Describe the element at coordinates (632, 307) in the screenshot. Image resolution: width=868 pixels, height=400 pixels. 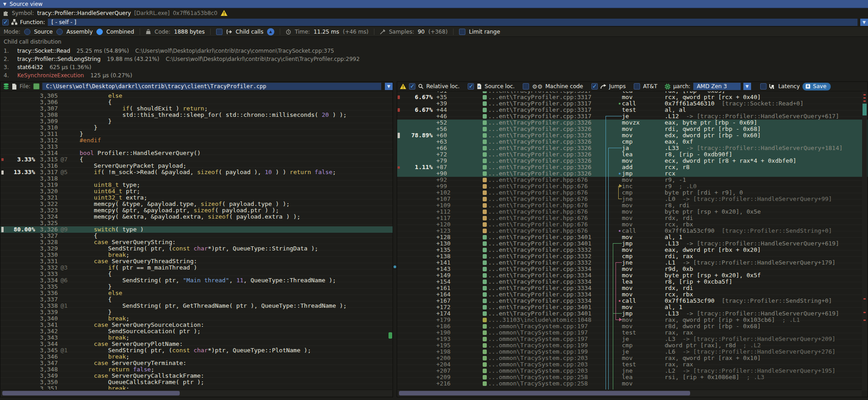
I see `asm-row: +172...ent\TracyProfiler.cpp:3401moval, …` at that location.